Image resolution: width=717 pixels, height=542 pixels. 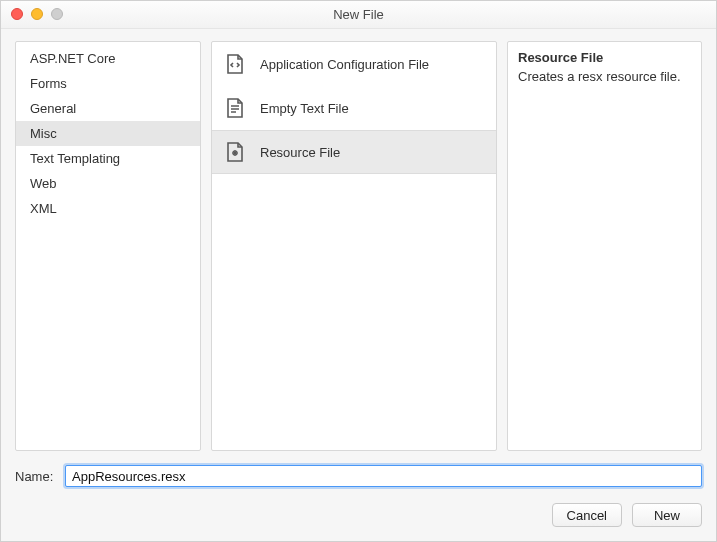 I want to click on category-list: ASP.NET Core Forms General Misc Text Tem…, so click(x=108, y=134).